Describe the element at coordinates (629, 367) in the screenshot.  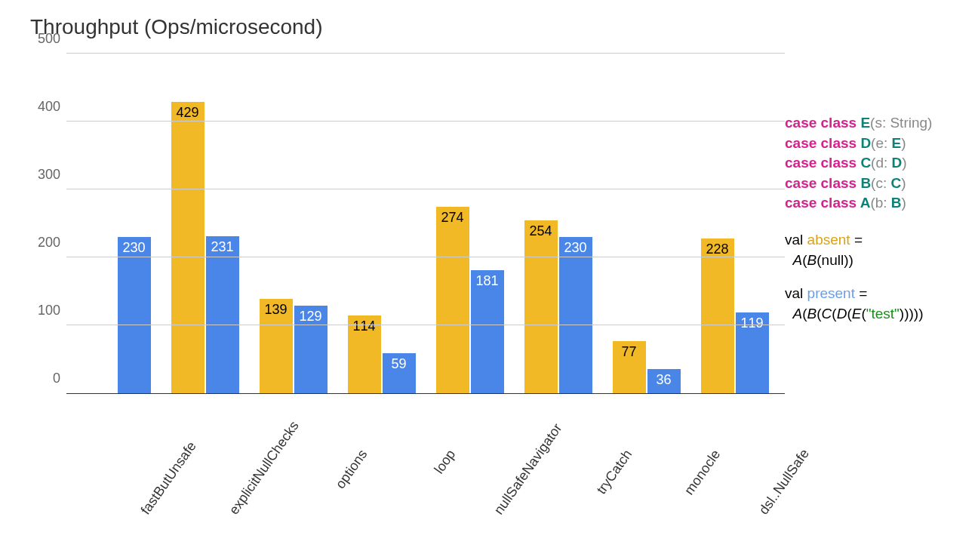
I see `bar-absent: 77` at that location.